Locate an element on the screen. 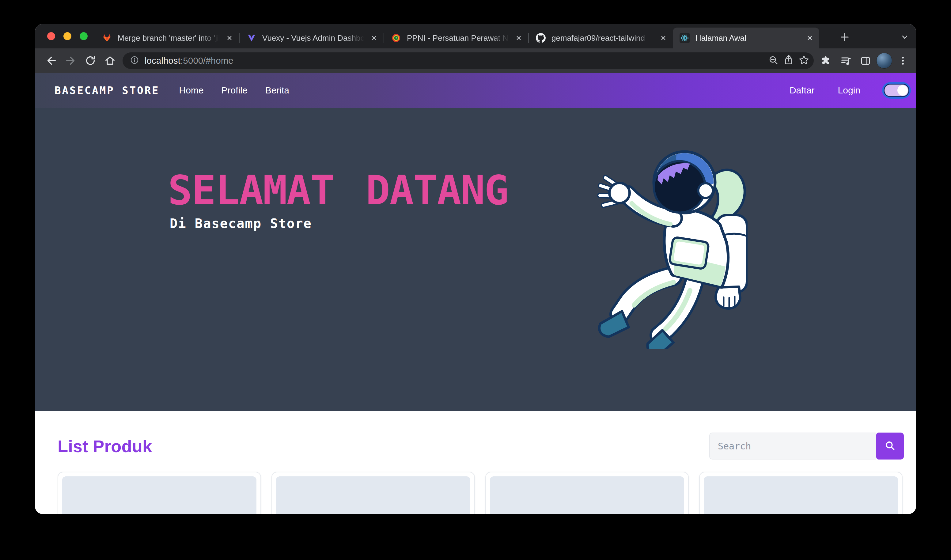  github-icon is located at coordinates (541, 38).